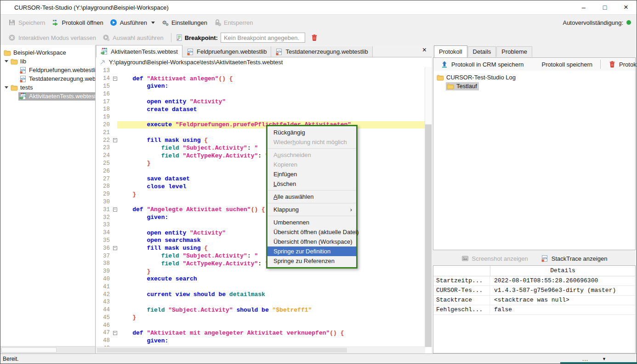 This screenshot has height=364, width=637. Describe the element at coordinates (132, 22) in the screenshot. I see `run-button: Ausführen` at that location.